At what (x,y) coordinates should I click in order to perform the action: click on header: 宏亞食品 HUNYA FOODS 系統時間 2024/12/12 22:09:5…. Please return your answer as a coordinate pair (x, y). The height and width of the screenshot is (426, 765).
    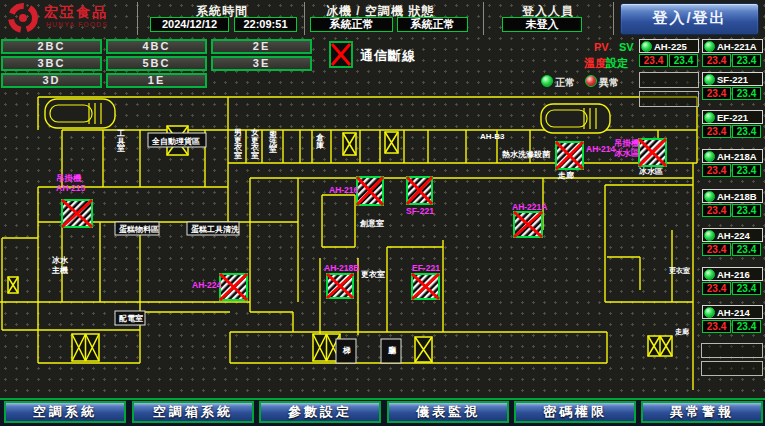
    Looking at the image, I should click on (382, 18).